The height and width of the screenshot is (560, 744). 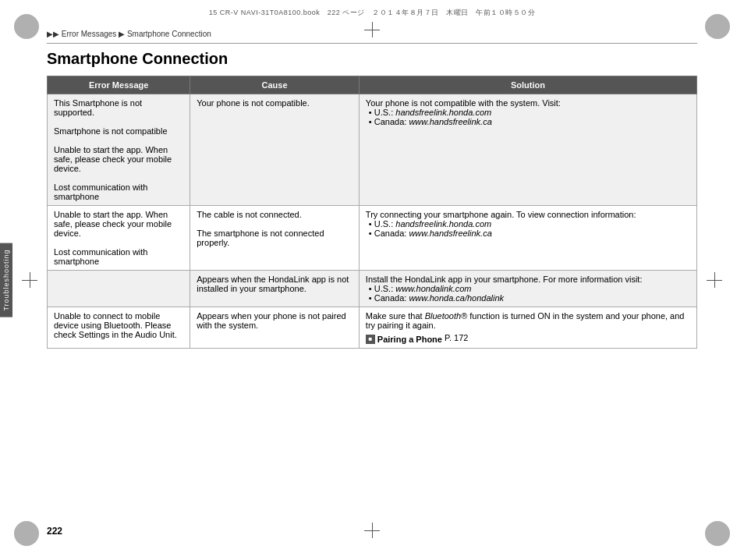 What do you see at coordinates (528, 117) in the screenshot?
I see `solution-bullets-1: U.S.: handsfreelink.honda.com Canada: ww…` at bounding box center [528, 117].